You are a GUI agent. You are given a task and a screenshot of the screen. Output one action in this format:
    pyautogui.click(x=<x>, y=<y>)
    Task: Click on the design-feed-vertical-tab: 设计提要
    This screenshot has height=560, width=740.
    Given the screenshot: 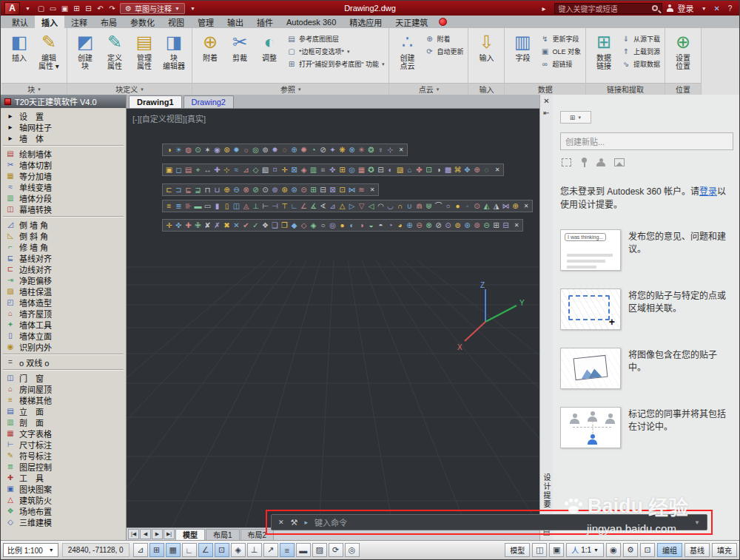 What is the action you would take?
    pyautogui.click(x=546, y=491)
    